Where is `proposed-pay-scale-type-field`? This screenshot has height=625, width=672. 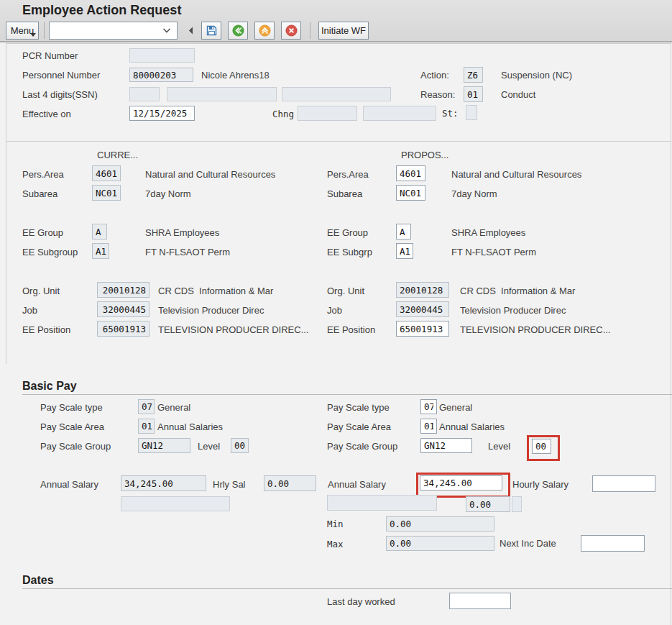
proposed-pay-scale-type-field is located at coordinates (428, 407).